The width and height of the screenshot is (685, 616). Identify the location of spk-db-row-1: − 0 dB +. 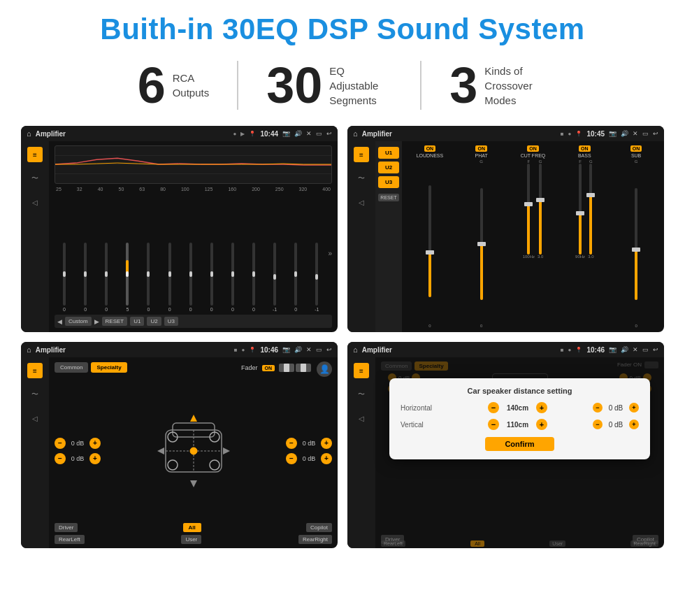
(78, 443).